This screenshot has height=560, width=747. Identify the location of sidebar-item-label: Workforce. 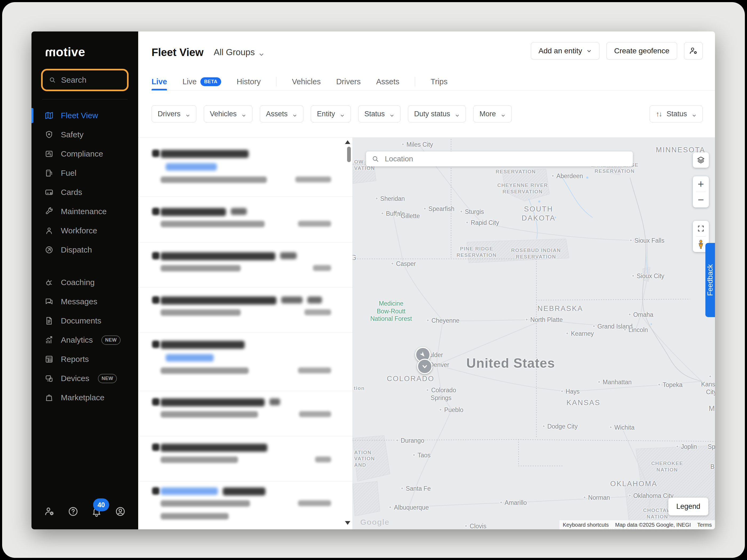
(79, 231).